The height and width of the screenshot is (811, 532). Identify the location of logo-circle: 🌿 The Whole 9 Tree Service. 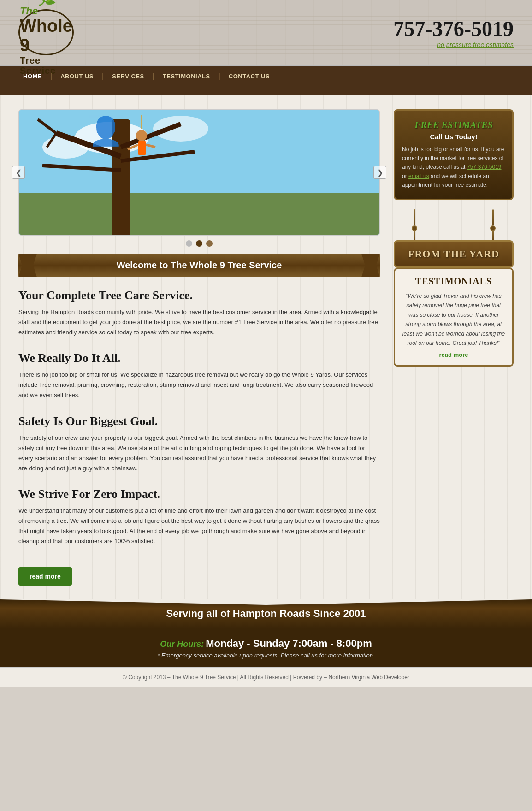
(46, 32).